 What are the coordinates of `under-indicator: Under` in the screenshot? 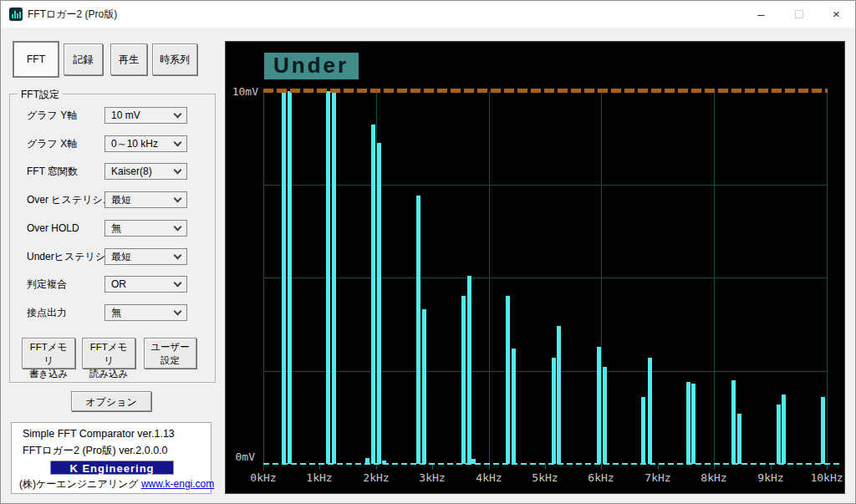 It's located at (311, 66).